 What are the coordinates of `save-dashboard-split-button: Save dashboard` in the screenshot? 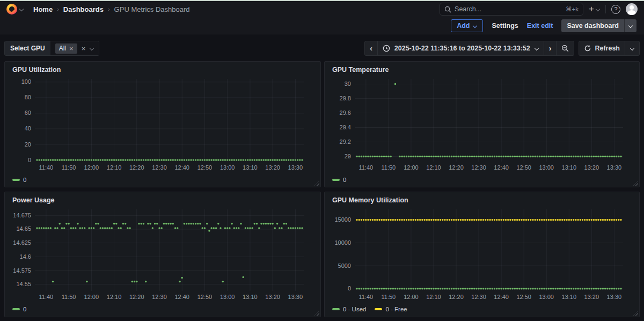 It's located at (599, 26).